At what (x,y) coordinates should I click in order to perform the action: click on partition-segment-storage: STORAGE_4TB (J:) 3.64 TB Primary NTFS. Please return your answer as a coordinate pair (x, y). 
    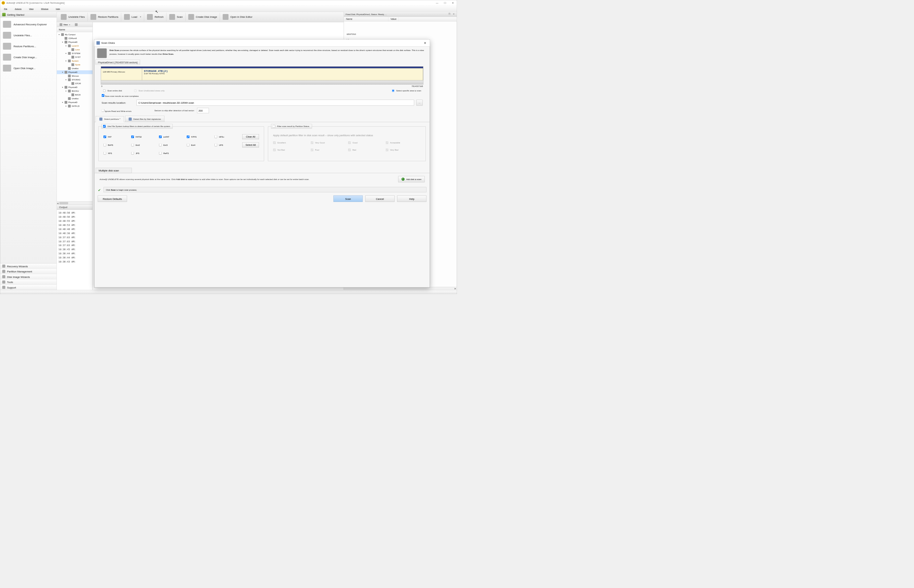
    Looking at the image, I should click on (283, 74).